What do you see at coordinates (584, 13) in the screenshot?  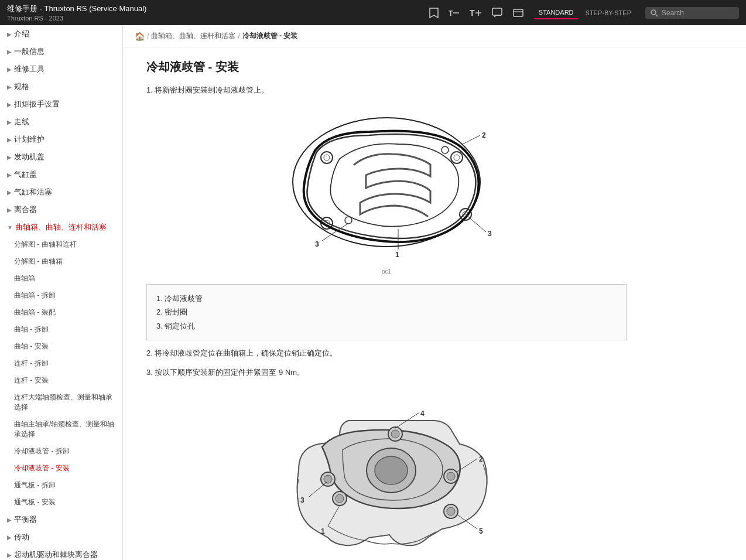 I see `titlebar-right: T T STANDARD` at bounding box center [584, 13].